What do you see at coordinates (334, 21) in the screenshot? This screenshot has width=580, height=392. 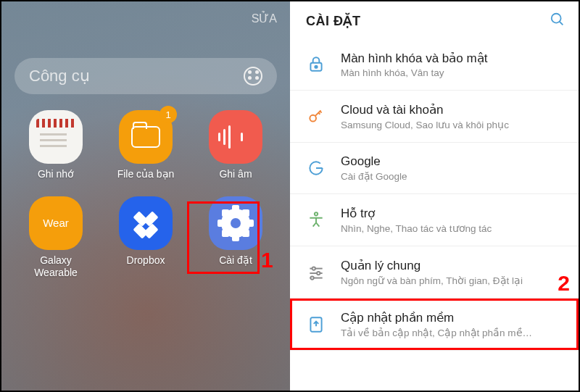 I see `page-title: CÀI ĐẶT` at bounding box center [334, 21].